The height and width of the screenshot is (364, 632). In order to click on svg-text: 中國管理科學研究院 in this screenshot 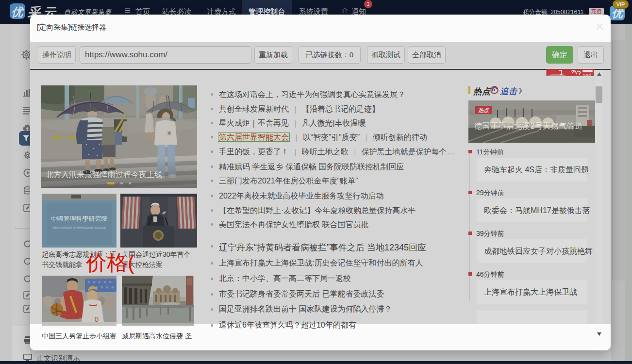, I will do `click(80, 218)`.